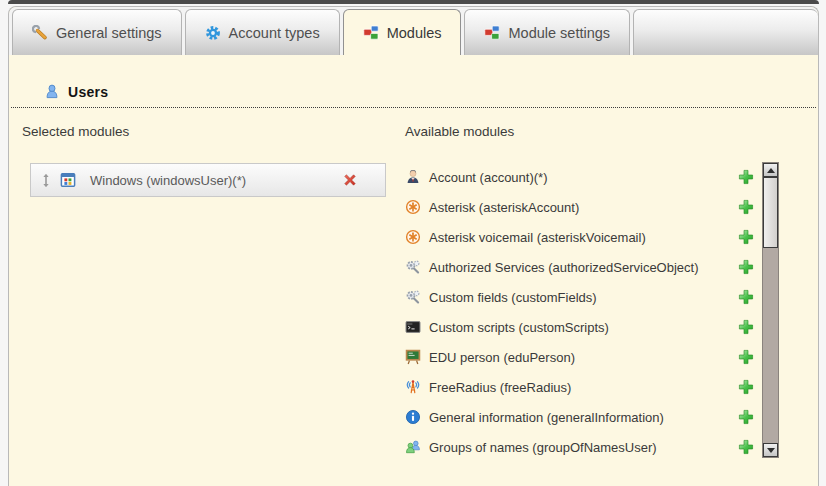  I want to click on section-header-users: Users, so click(76, 92).